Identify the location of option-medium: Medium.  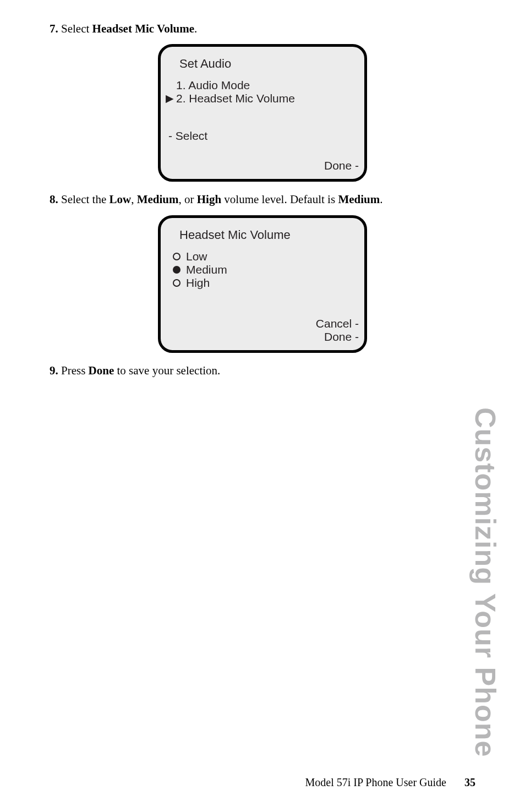
(200, 270).